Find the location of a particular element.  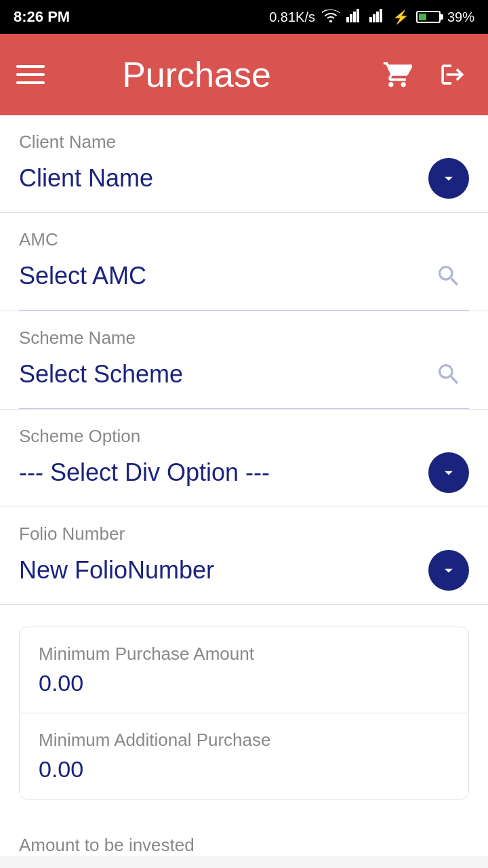

folio-number-value: New FolioNumber is located at coordinates (117, 570).